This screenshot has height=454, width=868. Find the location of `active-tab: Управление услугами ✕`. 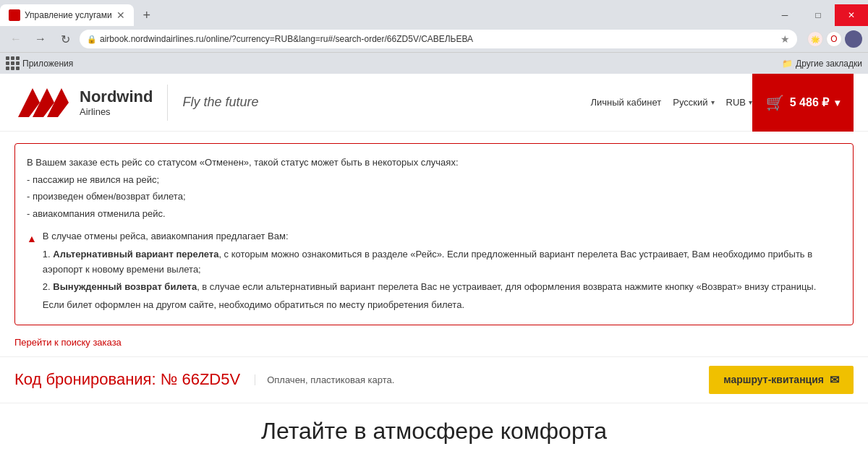

active-tab: Управление услугами ✕ is located at coordinates (67, 15).